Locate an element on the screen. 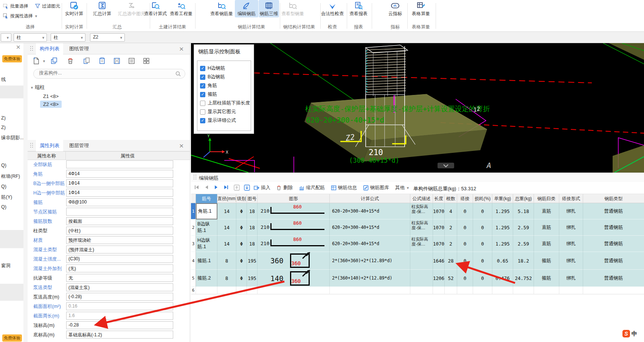  filter-elements-button: 过滤图元 is located at coordinates (48, 6).